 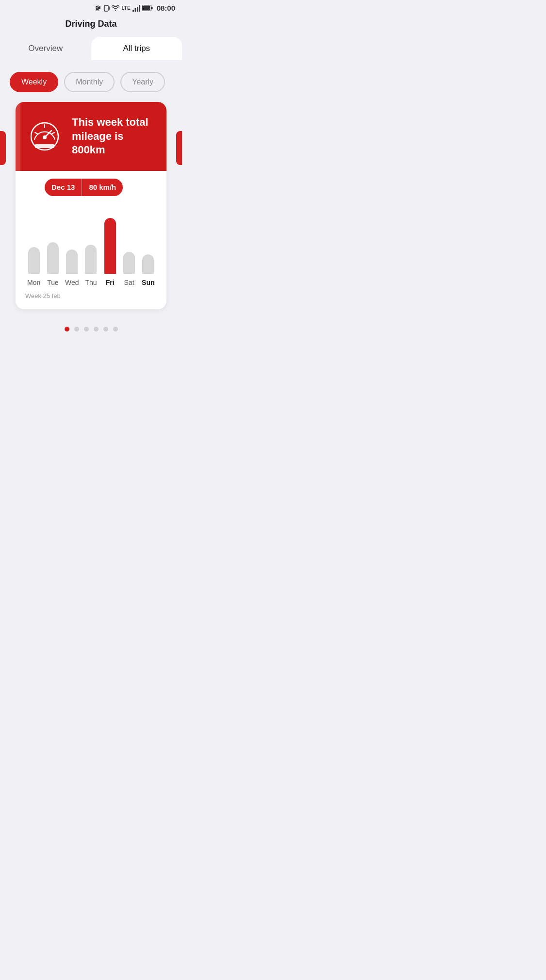 What do you see at coordinates (91, 81) in the screenshot?
I see `period-selector: Weekly Monthly Yearly` at bounding box center [91, 81].